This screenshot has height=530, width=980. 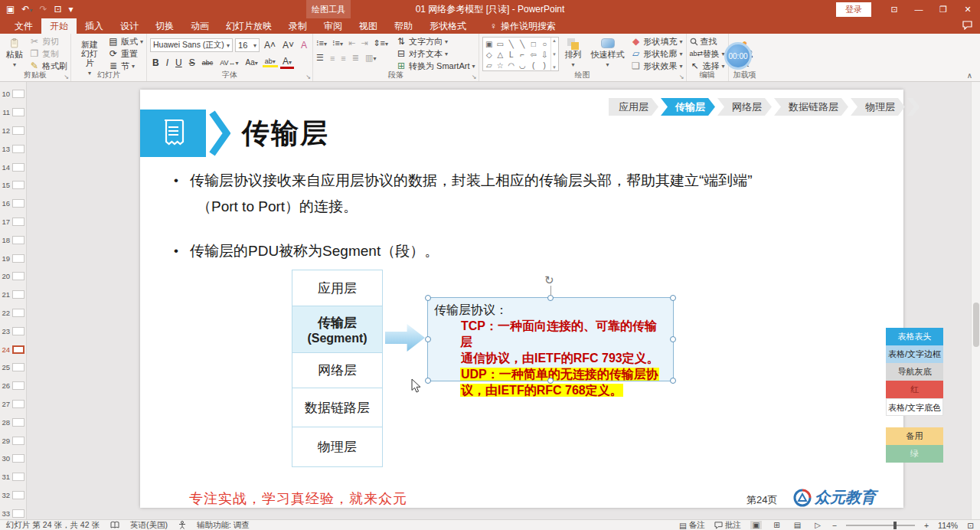 I want to click on scrollbar-thumb, so click(x=976, y=325).